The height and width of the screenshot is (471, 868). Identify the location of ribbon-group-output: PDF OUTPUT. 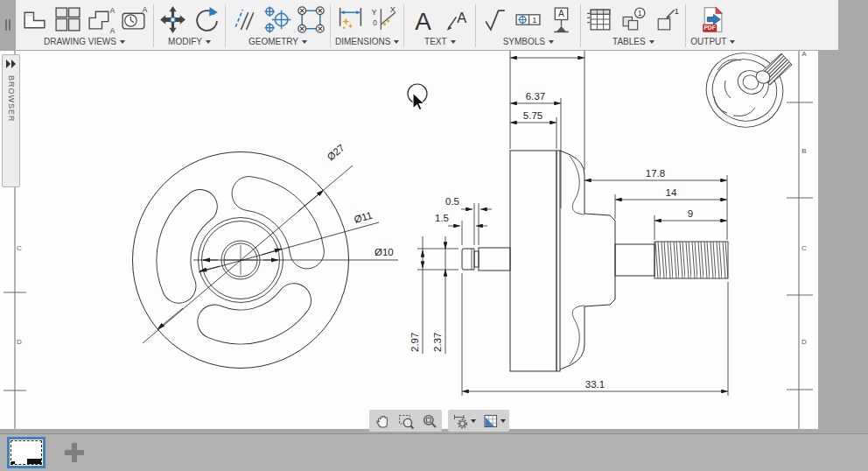
(712, 25).